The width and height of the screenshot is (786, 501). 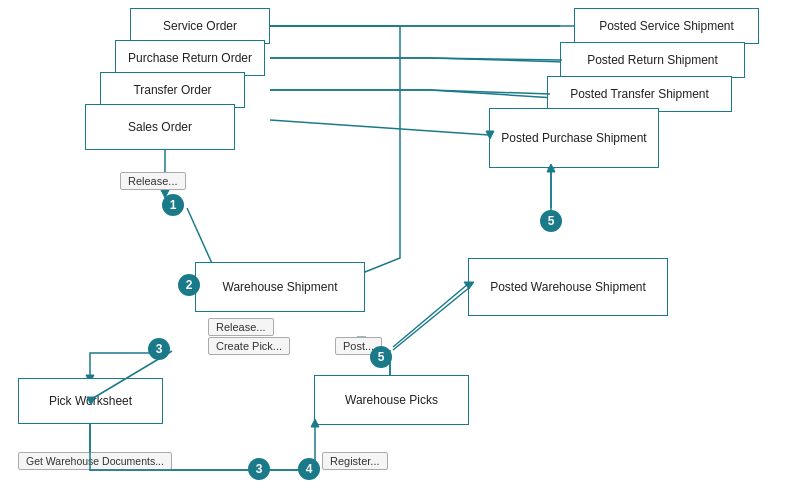 What do you see at coordinates (280, 287) in the screenshot?
I see `warehouse-shipment-box: Warehouse Shipment` at bounding box center [280, 287].